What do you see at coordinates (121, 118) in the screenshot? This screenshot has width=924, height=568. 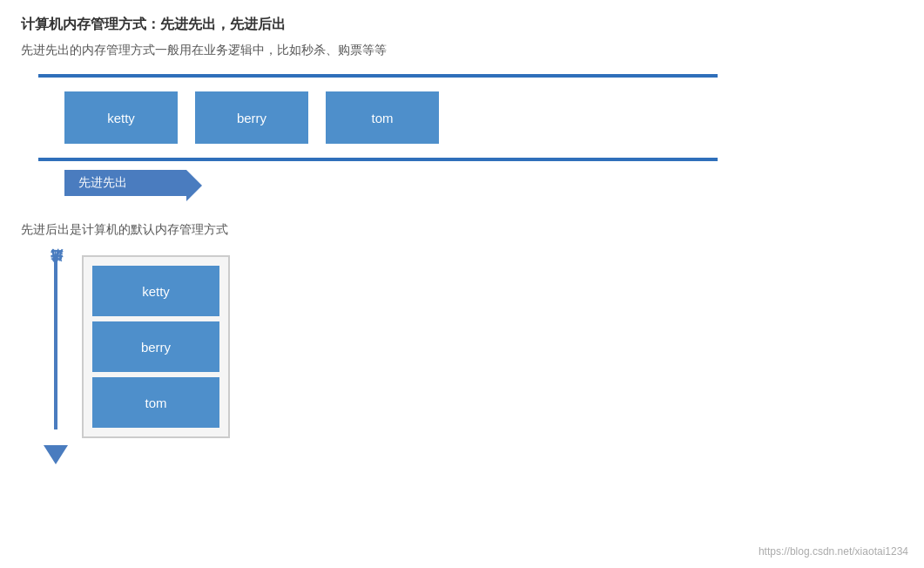 I see `fifo-box-ketty: ketty` at bounding box center [121, 118].